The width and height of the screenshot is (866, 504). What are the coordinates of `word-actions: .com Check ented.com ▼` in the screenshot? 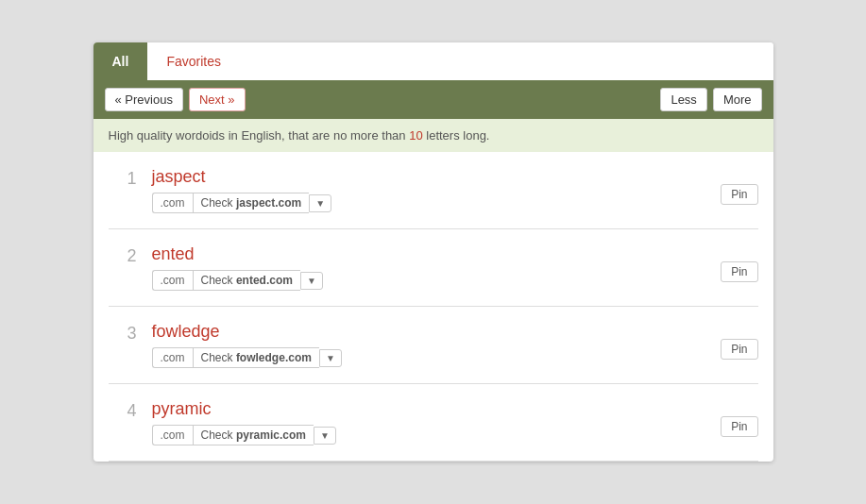 It's located at (429, 280).